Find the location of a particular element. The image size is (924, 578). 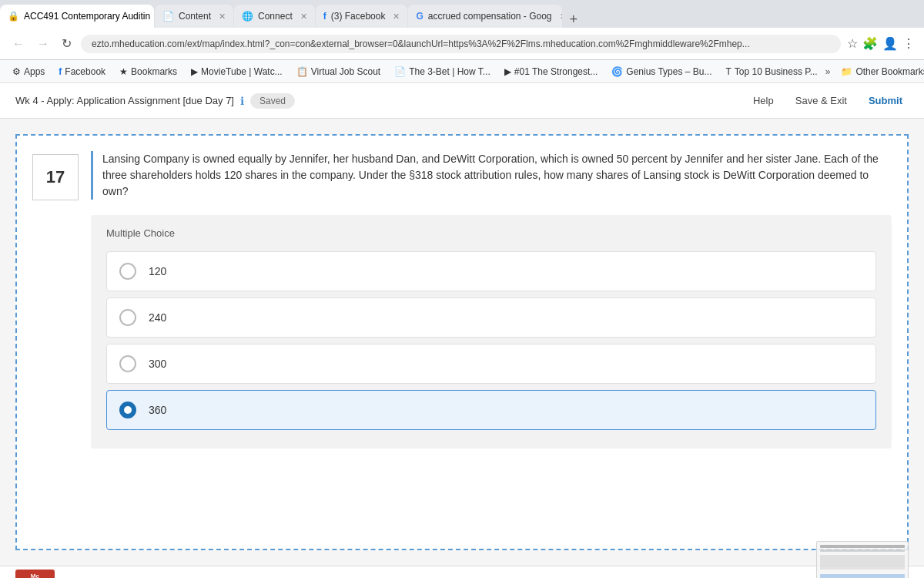

choice-text-a: 120 is located at coordinates (157, 271).